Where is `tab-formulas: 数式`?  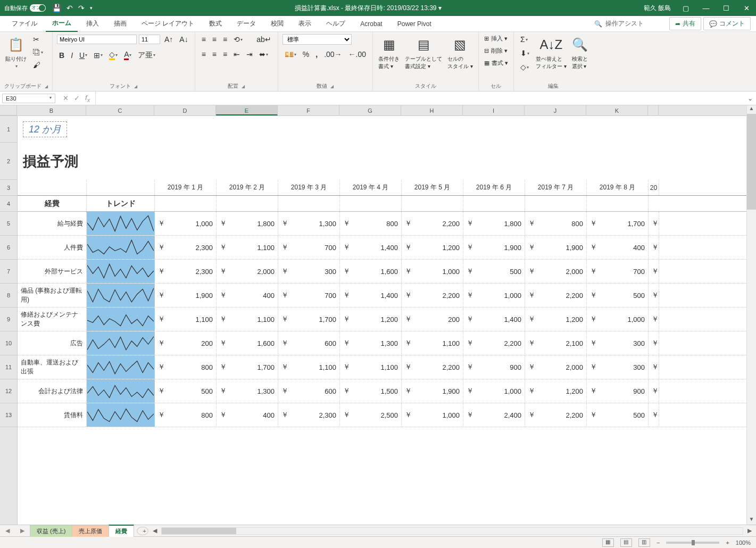 tab-formulas: 数式 is located at coordinates (215, 23).